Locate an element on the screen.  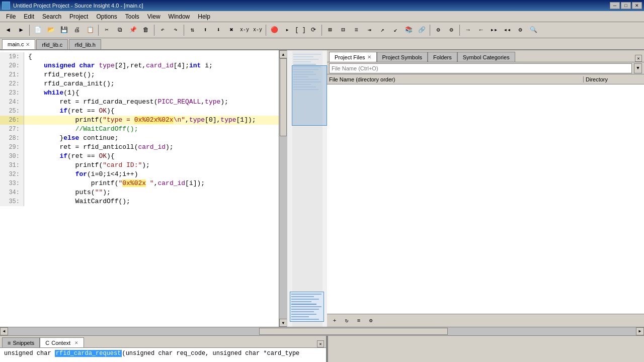
file-name-input is located at coordinates (480, 68).